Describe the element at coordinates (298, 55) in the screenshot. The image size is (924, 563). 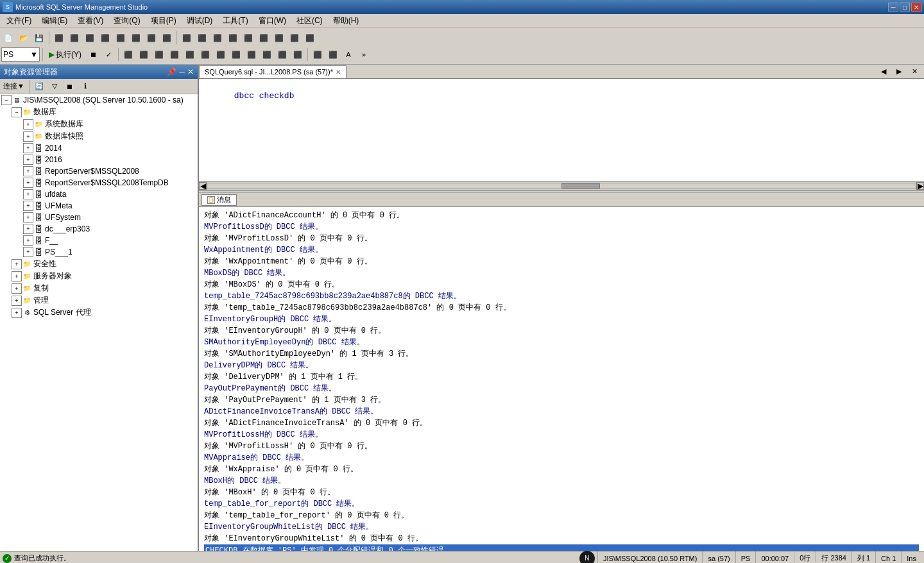
I see `toolbar-sql-12: ⬛` at that location.